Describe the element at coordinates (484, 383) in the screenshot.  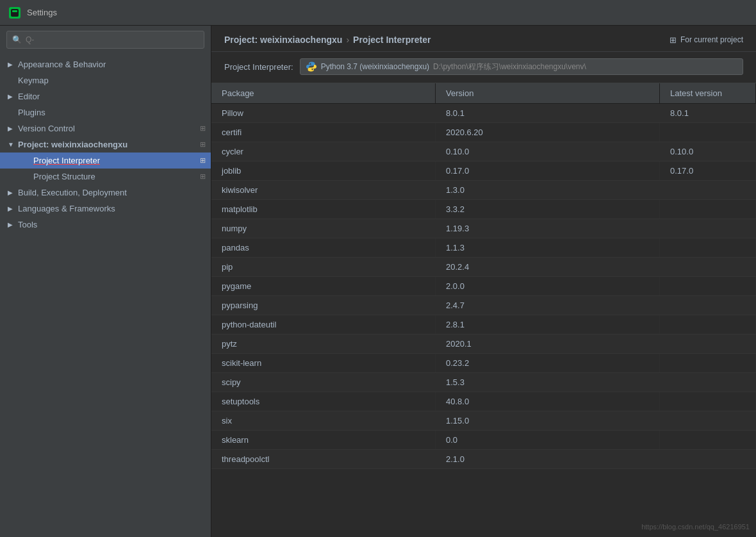
I see `table-row: scipy 1.5.3` at that location.